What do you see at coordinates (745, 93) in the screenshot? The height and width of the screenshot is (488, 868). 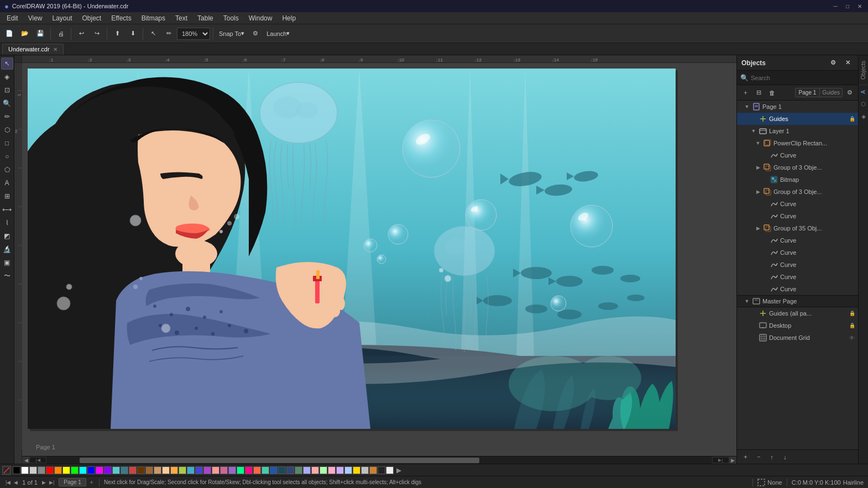 I see `obj-tool-new-layer: ＋` at bounding box center [745, 93].